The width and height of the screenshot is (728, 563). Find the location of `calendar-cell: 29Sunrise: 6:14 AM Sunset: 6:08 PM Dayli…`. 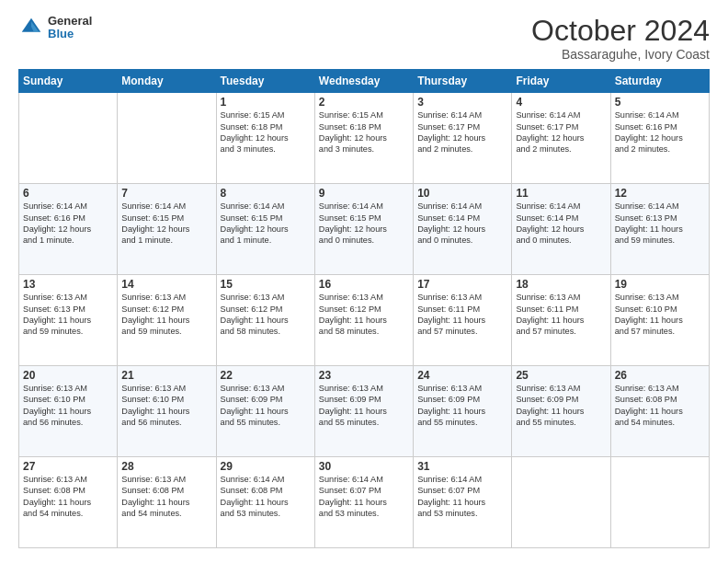

calendar-cell: 29Sunrise: 6:14 AM Sunset: 6:08 PM Dayli… is located at coordinates (265, 502).